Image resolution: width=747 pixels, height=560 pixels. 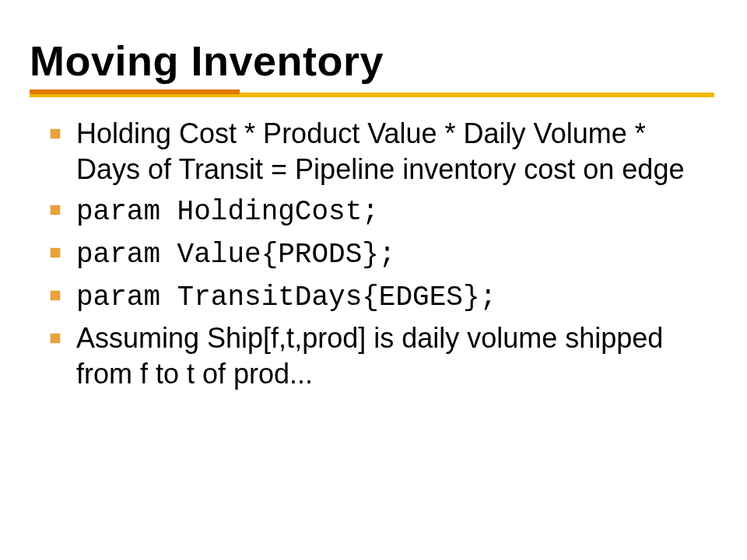 I want to click on bullet-text: param TransitDays{EDGES};, so click(x=286, y=297).